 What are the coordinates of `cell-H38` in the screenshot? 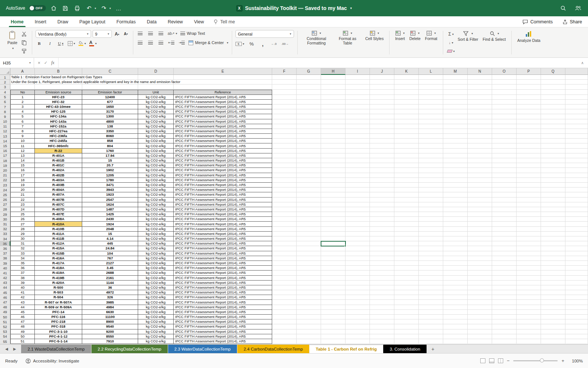 It's located at (333, 259).